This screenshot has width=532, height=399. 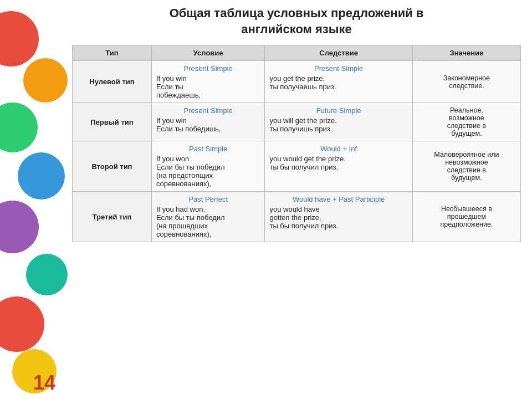 I want to click on consequence-tense-third: Would have + Past Participle, so click(x=338, y=200).